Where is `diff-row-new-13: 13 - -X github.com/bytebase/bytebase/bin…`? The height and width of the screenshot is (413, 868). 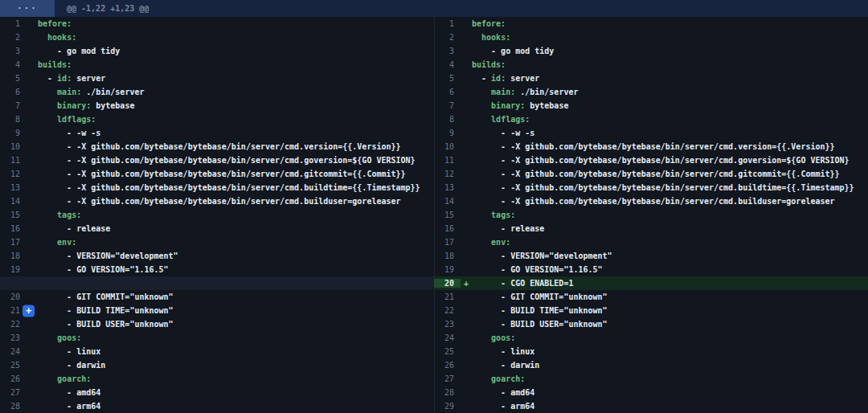
diff-row-new-13: 13 - -X github.com/bytebase/bytebase/bin… is located at coordinates (651, 188).